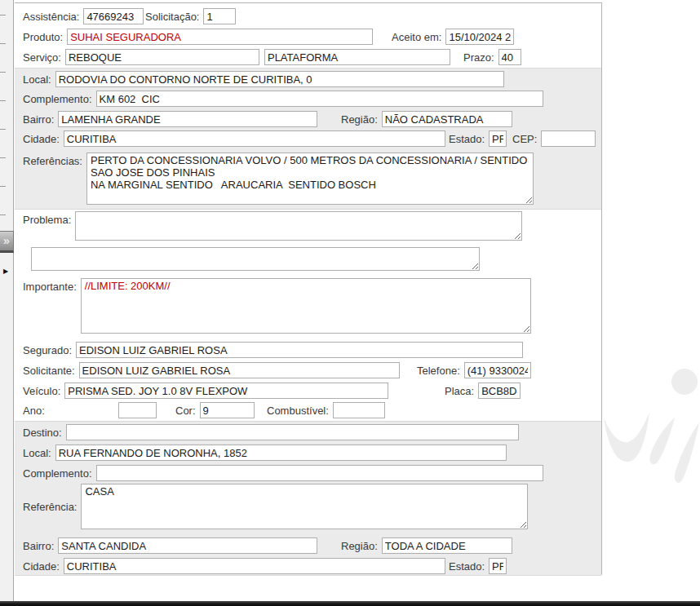  I want to click on expand-panel-button: », so click(7, 241).